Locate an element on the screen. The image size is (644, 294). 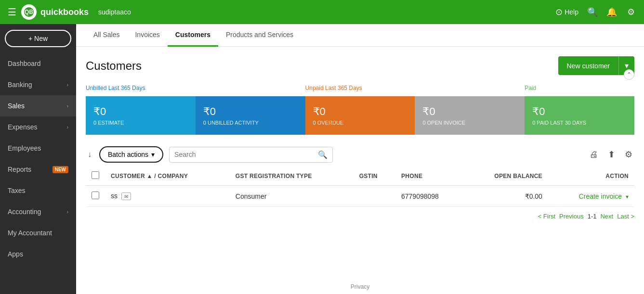
qb-logo-icon: QB is located at coordinates (29, 12).